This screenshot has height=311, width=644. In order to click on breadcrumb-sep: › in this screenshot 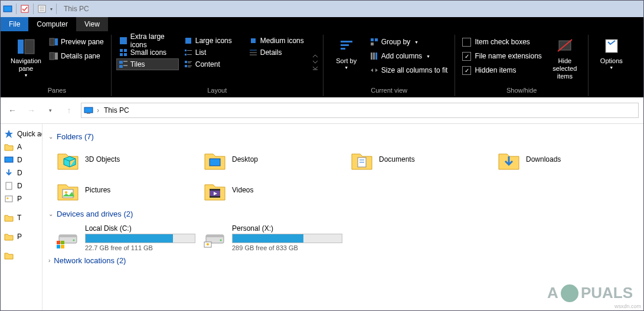, I will do `click(98, 110)`.